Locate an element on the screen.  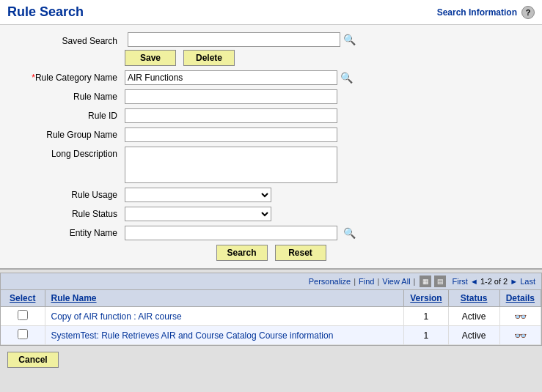
rule-id-input is located at coordinates (231, 116).